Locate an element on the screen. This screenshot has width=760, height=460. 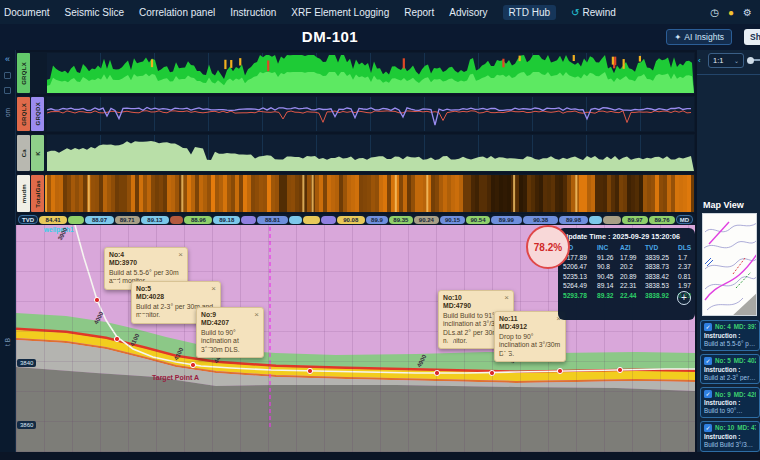
card-header-row: ✓No: 10MD: 4790 is located at coordinates (730, 428).